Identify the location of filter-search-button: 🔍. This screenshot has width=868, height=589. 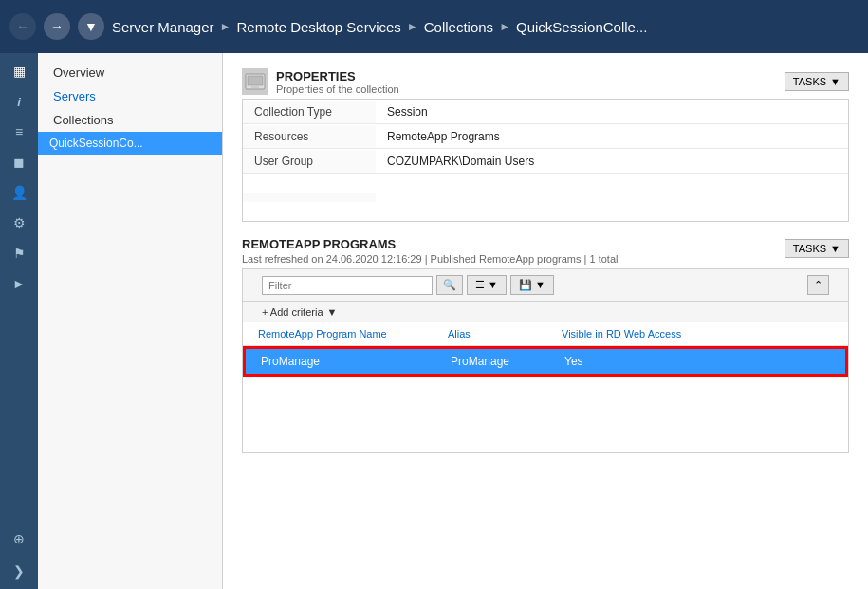
(450, 285).